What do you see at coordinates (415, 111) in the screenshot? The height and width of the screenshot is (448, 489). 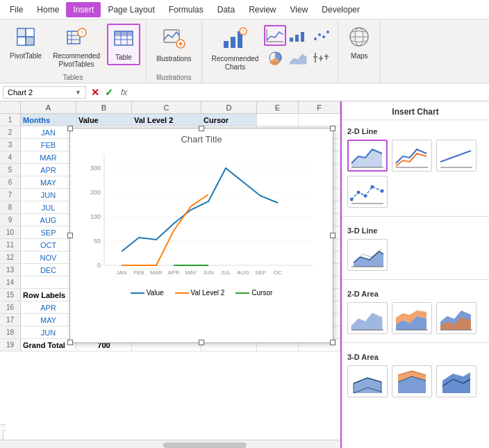 I see `panel-title: Insert Chart` at bounding box center [415, 111].